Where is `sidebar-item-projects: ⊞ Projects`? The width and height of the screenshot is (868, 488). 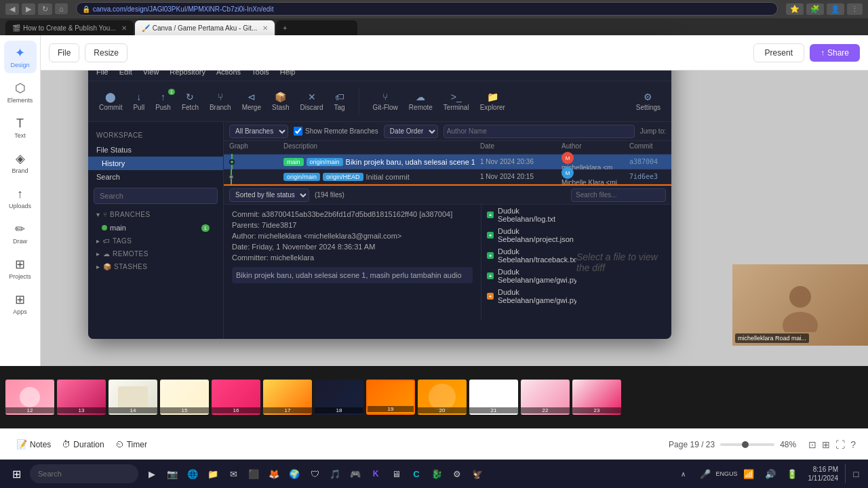 sidebar-item-projects: ⊞ Projects is located at coordinates (20, 268).